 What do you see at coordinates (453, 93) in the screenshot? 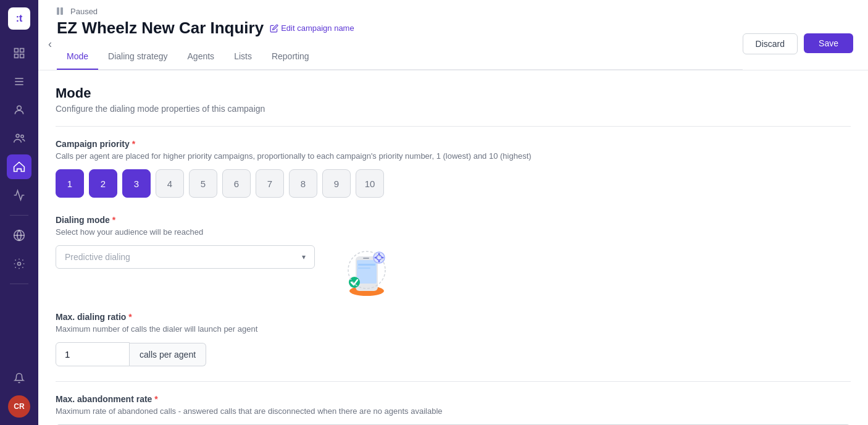
I see `page-title: Mode` at bounding box center [453, 93].